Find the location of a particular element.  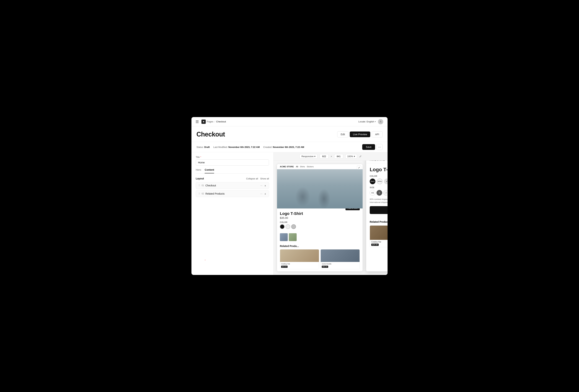

save-button: Save is located at coordinates (369, 147).